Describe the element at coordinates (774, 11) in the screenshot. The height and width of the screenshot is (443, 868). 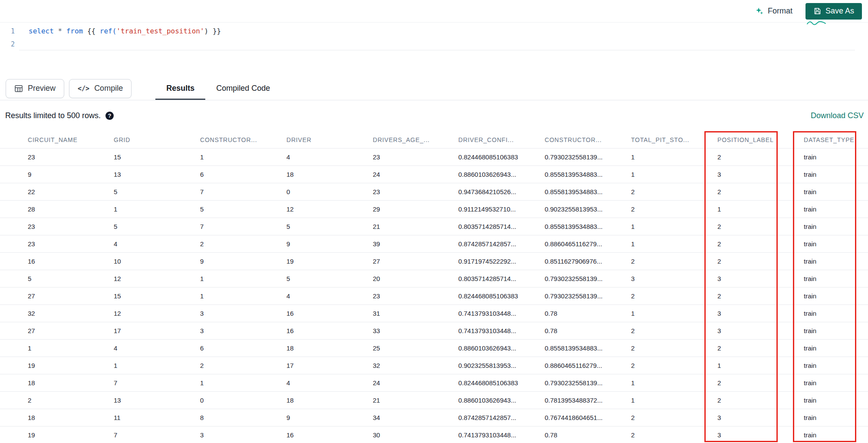
I see `format-button: Format` at that location.